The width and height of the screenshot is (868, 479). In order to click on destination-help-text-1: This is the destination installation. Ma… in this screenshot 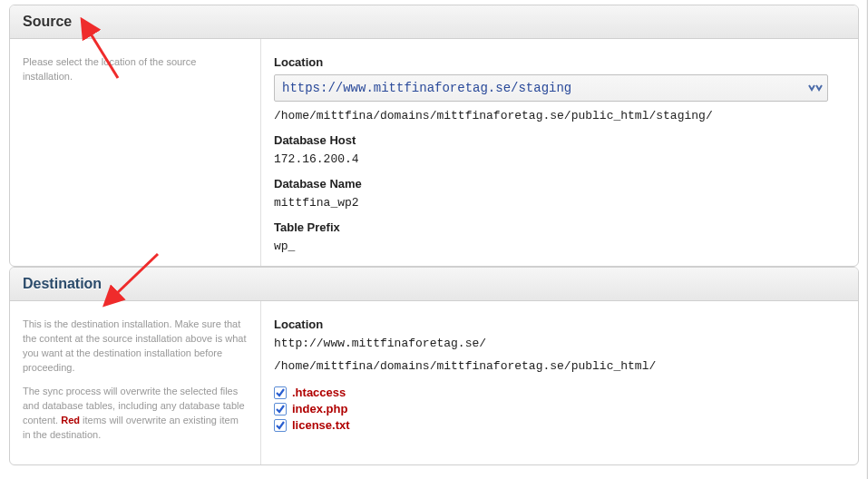, I will do `click(135, 347)`.